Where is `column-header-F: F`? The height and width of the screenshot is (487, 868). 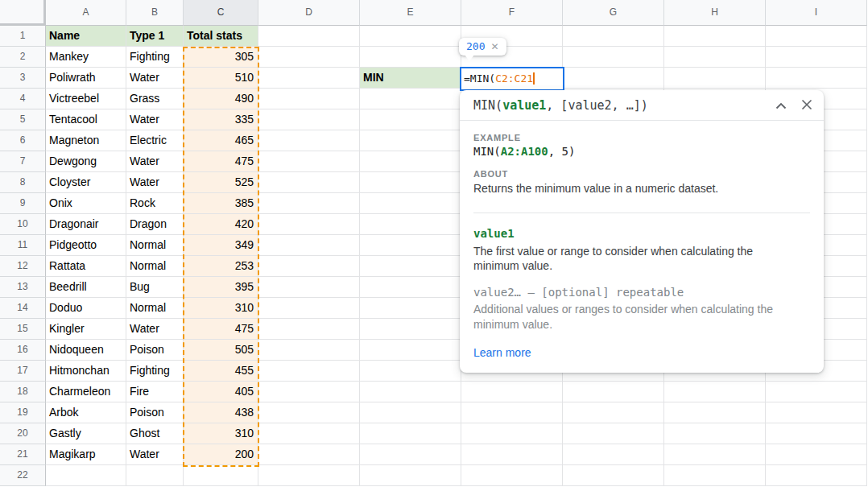 column-header-F: F is located at coordinates (512, 13).